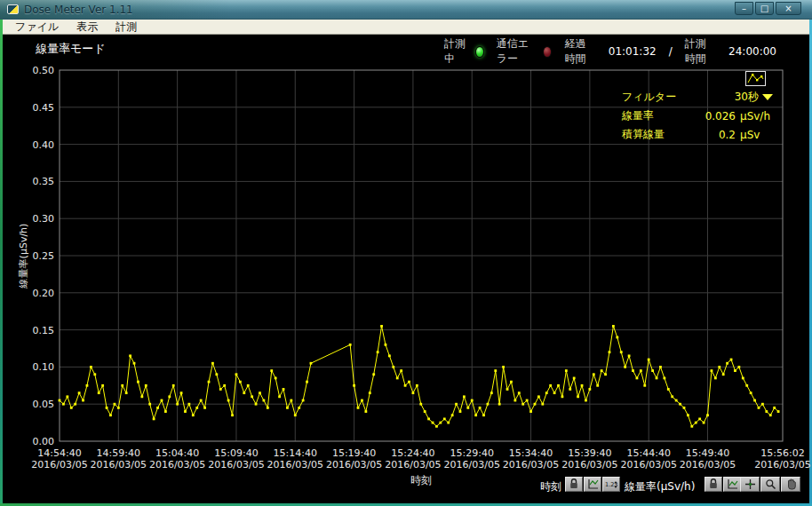 The height and width of the screenshot is (506, 812). I want to click on cursor-tool-button, so click(750, 485).